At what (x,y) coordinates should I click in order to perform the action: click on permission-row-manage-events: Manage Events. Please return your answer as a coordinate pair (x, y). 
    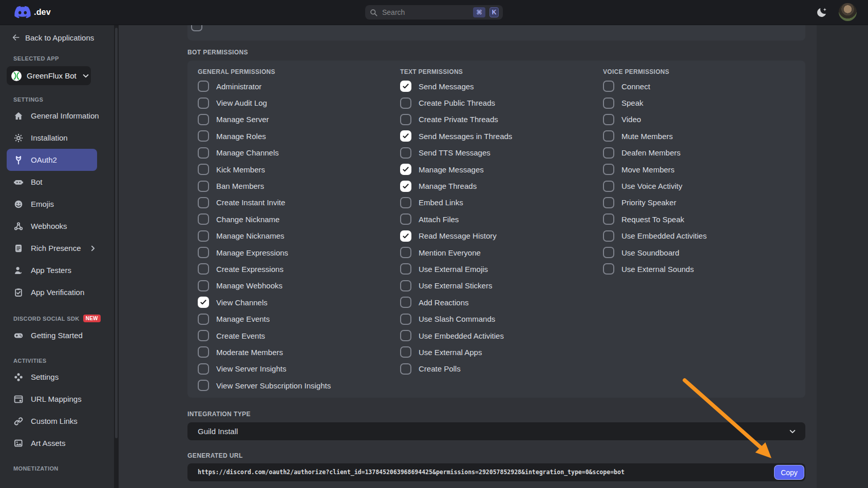
    Looking at the image, I should click on (295, 319).